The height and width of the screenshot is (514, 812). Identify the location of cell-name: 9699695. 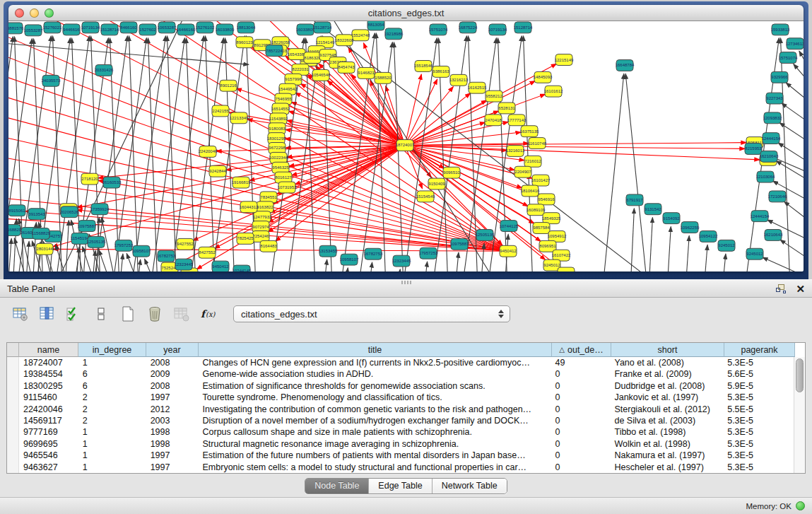
(49, 444).